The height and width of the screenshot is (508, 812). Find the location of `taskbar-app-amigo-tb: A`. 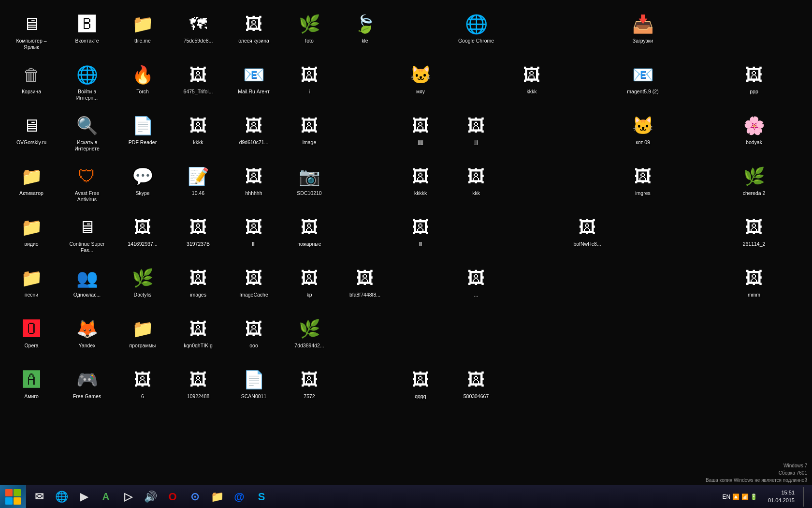

taskbar-app-amigo-tb: A is located at coordinates (106, 497).